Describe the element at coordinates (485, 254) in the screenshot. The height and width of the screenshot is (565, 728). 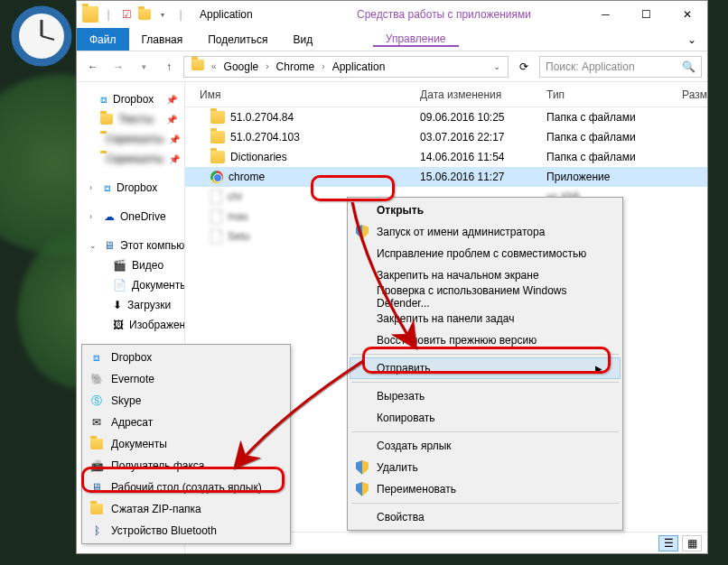
I see `cm-compat: Исправление проблем с совместимостью` at that location.